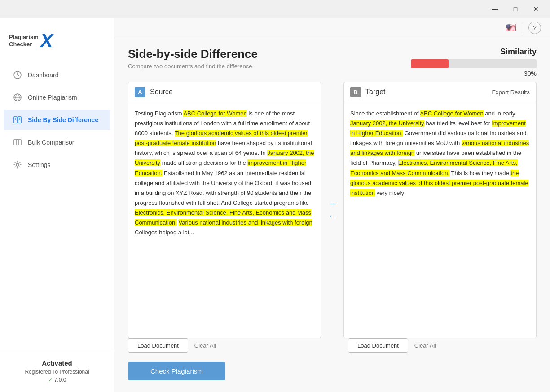 Image resolution: width=550 pixels, height=392 pixels. I want to click on dashboard-label: Dashboard, so click(43, 75).